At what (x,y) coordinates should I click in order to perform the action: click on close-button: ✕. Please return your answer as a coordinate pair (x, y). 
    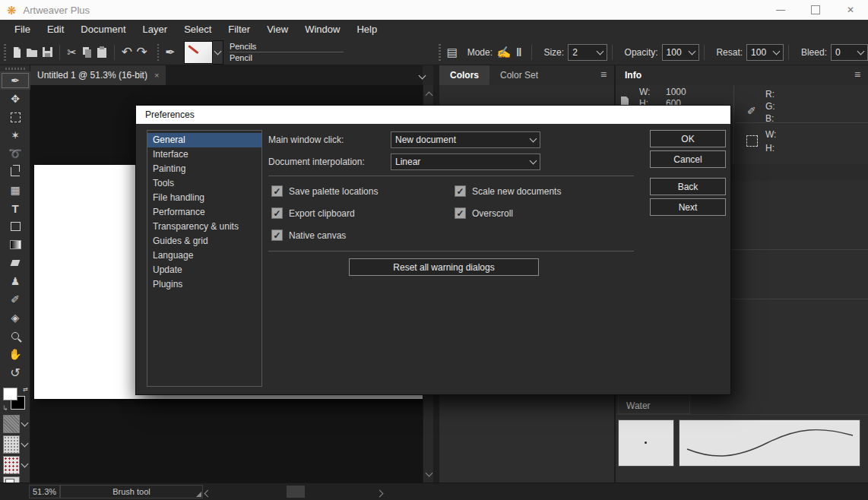
    Looking at the image, I should click on (851, 10).